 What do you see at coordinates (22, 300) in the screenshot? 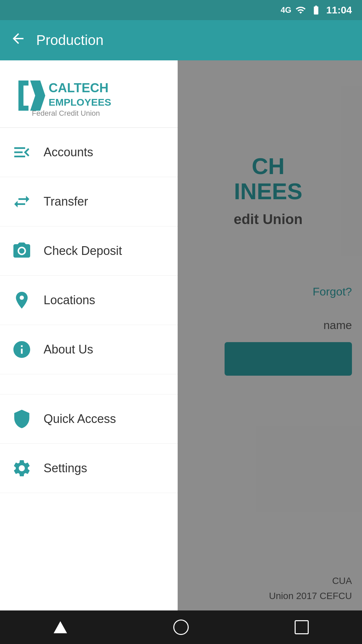
I see `location-icon` at bounding box center [22, 300].